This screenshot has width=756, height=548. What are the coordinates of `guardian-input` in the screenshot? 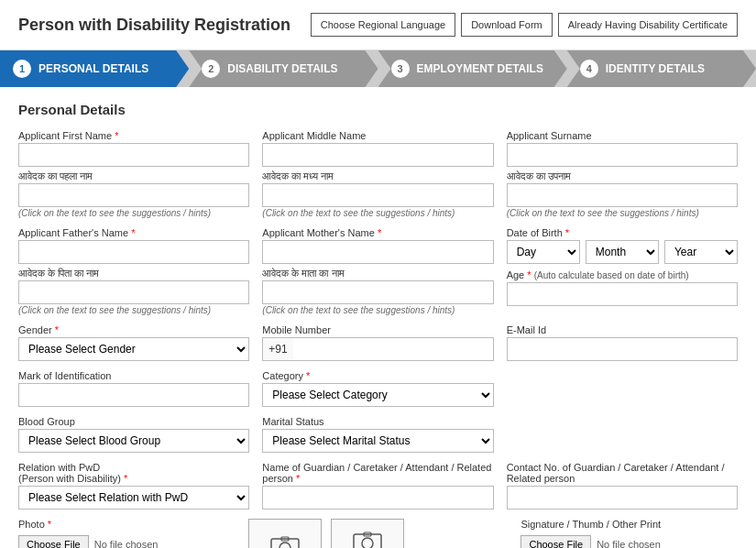 It's located at (378, 498).